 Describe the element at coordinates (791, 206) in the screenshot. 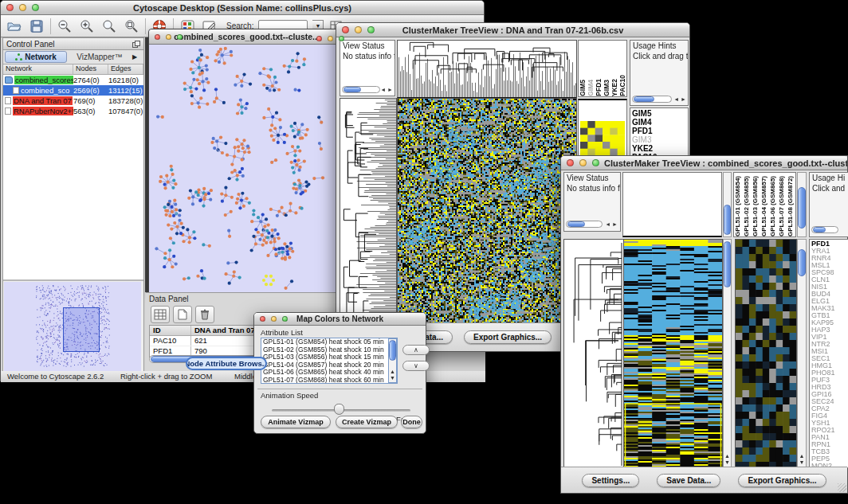

I see `column-label: GPL51-08 (GSM872)` at that location.